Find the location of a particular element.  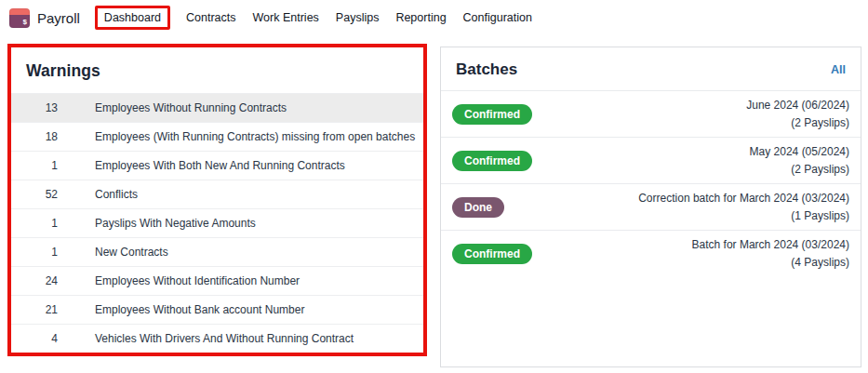

warning-label: Vehicles With Drivers And Without Runnin… is located at coordinates (224, 339).